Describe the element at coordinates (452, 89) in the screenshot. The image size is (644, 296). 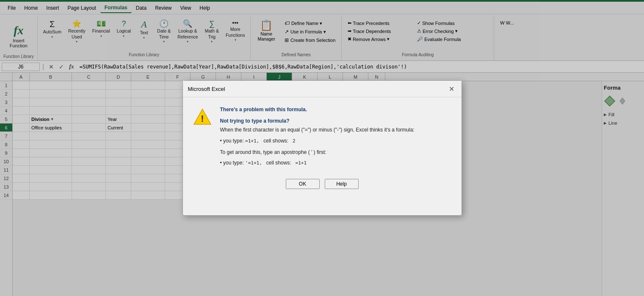
I see `dialog-close-button: ✕` at that location.